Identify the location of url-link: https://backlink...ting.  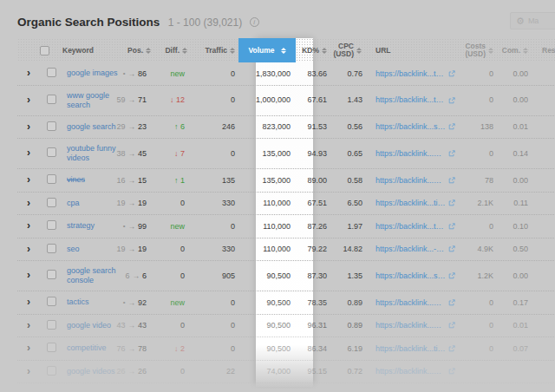
(411, 203).